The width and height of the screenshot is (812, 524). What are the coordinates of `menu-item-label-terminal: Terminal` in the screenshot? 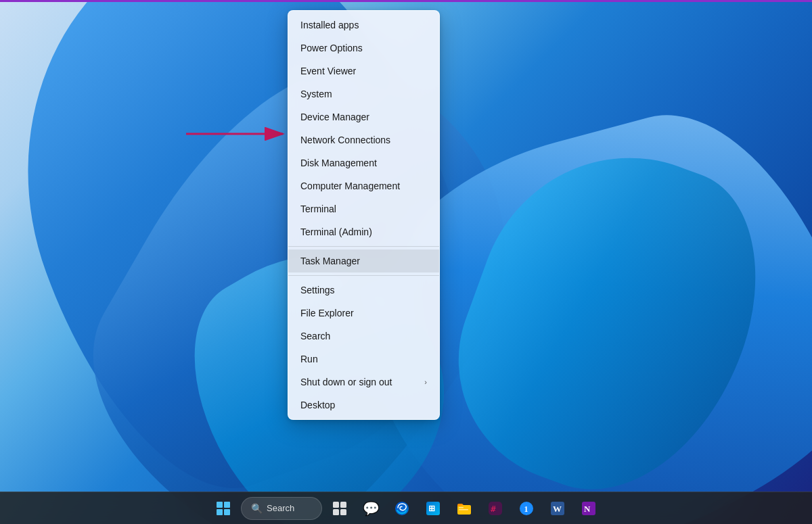 It's located at (318, 209).